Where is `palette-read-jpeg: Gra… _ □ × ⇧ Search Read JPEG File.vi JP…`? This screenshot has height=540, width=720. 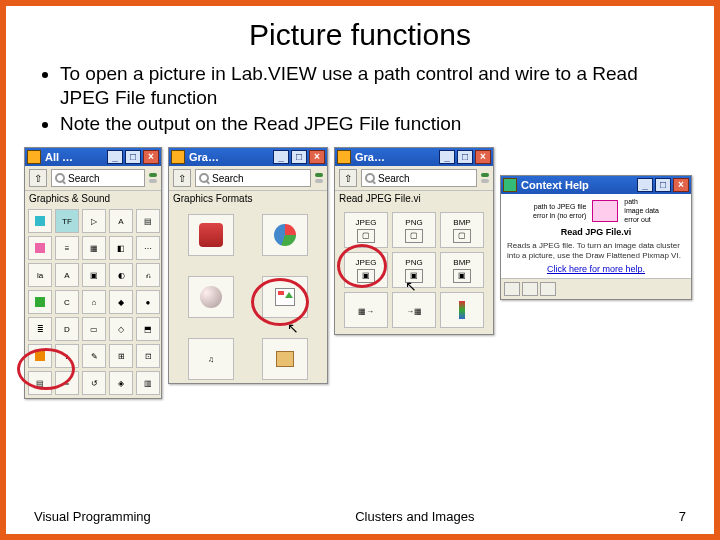 palette-read-jpeg: Gra… _ □ × ⇧ Search Read JPEG File.vi JP… is located at coordinates (414, 241).